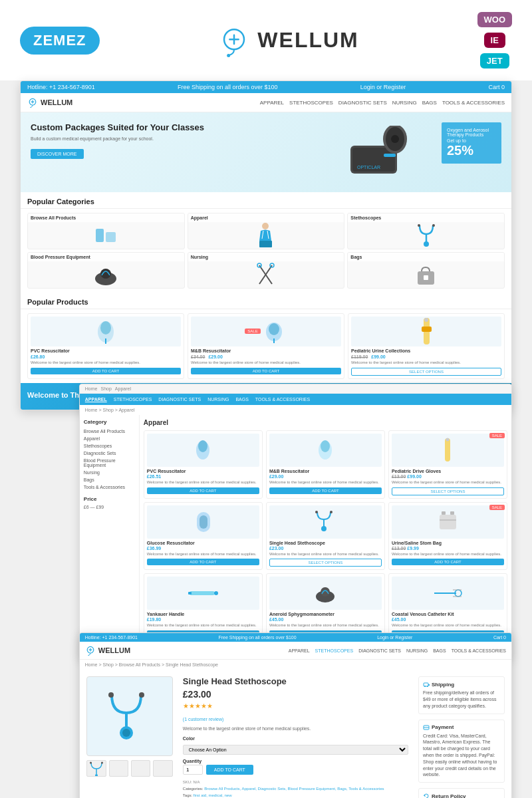 The width and height of the screenshot is (532, 798). Describe the element at coordinates (130, 769) in the screenshot. I see `thumb-images` at that location.